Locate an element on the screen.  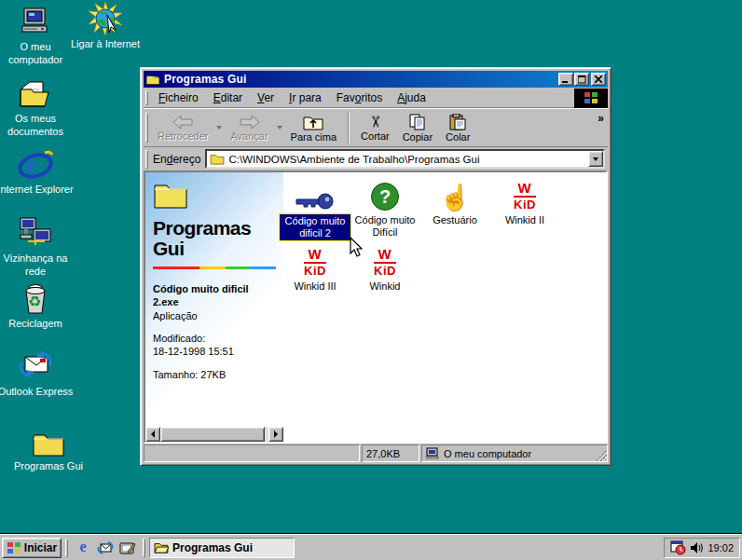
quicklaunch-show-desktop is located at coordinates (128, 548).